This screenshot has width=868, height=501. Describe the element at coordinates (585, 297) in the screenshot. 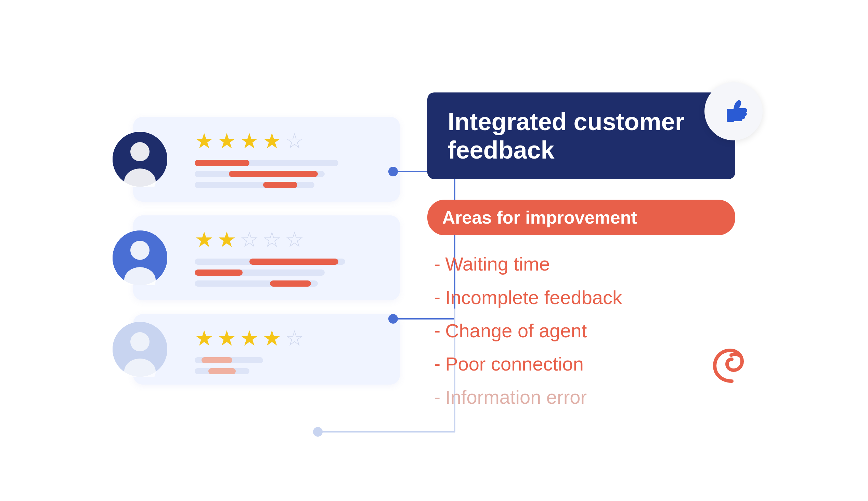

I see `improvement-item-incomplete-feedback: - Incomplete feedback` at that location.